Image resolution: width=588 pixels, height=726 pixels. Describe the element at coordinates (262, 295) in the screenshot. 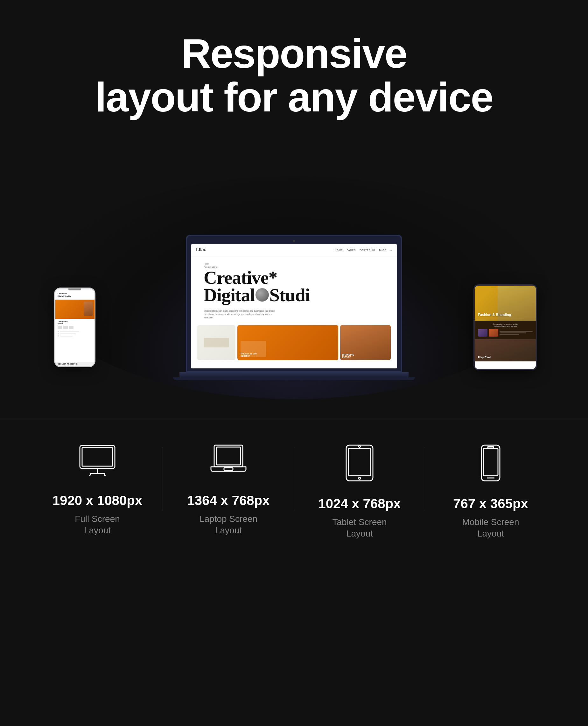

I see `hero-ball` at that location.